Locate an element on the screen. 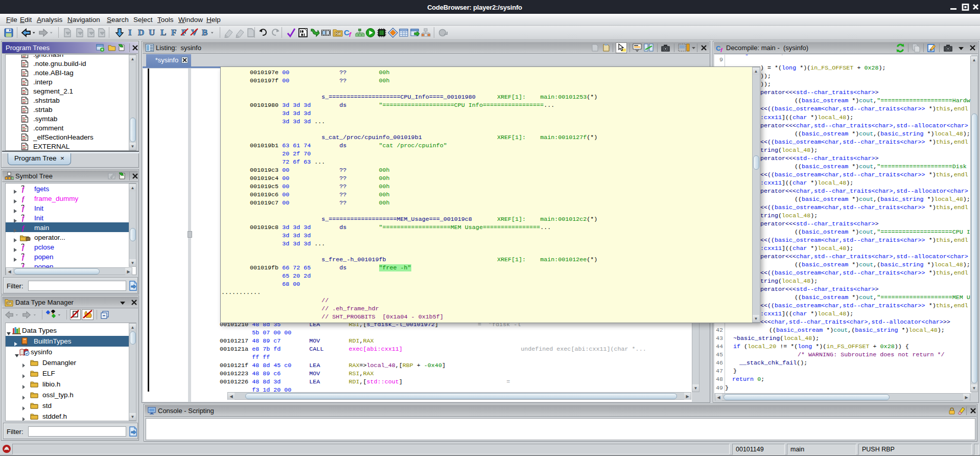 The width and height of the screenshot is (980, 456). svg-text: U is located at coordinates (152, 33).